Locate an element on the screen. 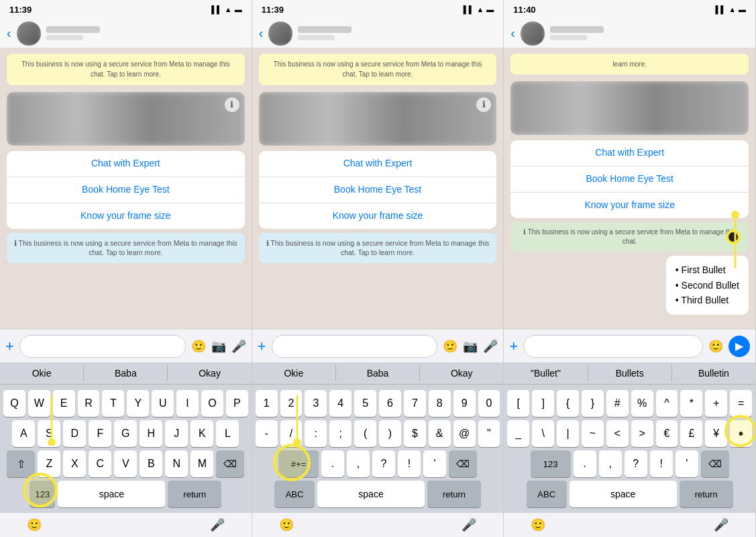  key-comma-2: , is located at coordinates (358, 464).